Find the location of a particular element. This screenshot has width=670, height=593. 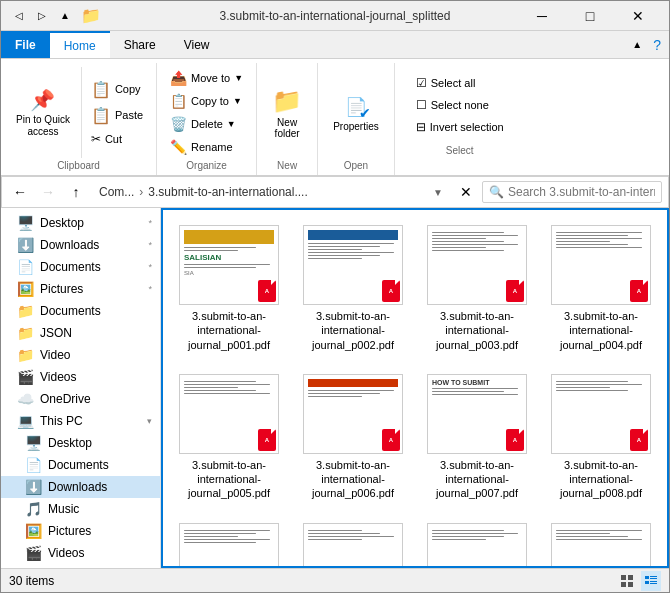

tab-view: View is located at coordinates (197, 44).